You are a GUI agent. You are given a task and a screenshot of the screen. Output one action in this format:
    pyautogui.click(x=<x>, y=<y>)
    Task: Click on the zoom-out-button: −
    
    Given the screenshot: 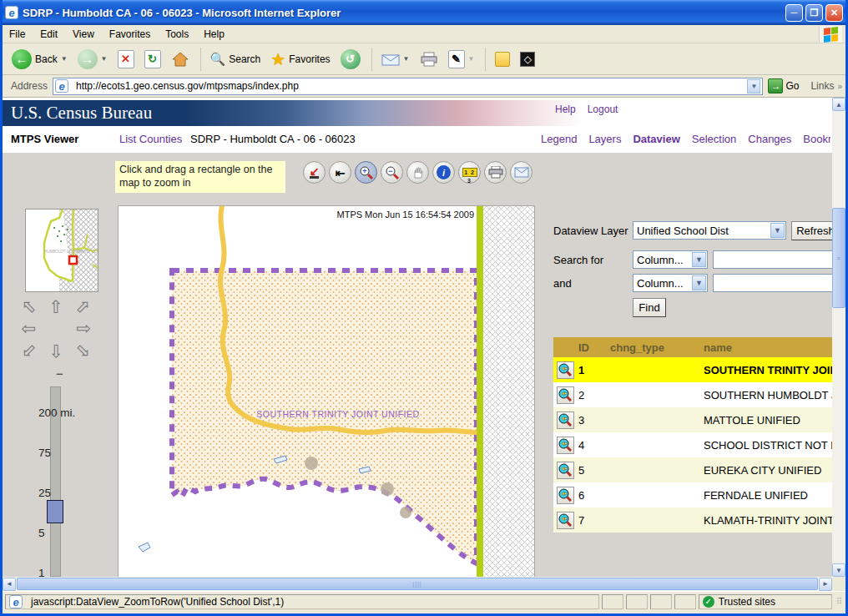 What is the action you would take?
    pyautogui.click(x=392, y=172)
    